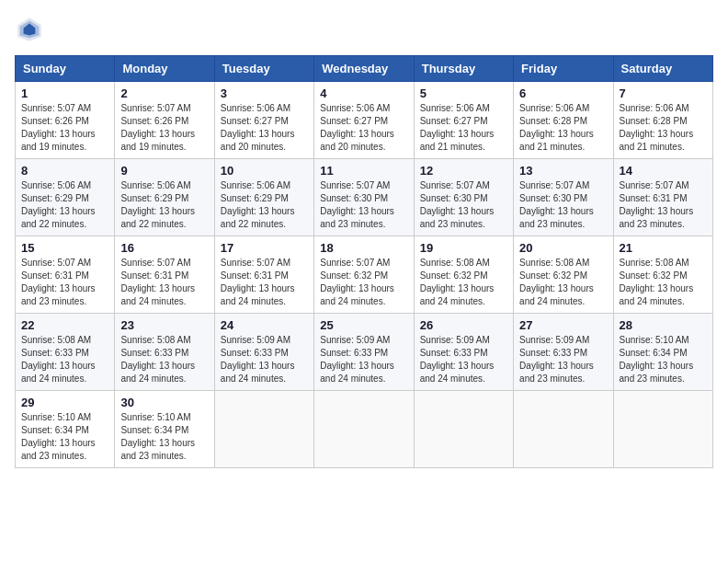  Describe the element at coordinates (364, 69) in the screenshot. I see `calendar-header-row: SundayMondayTuesdayWednesdayThursdayFrid…` at that location.